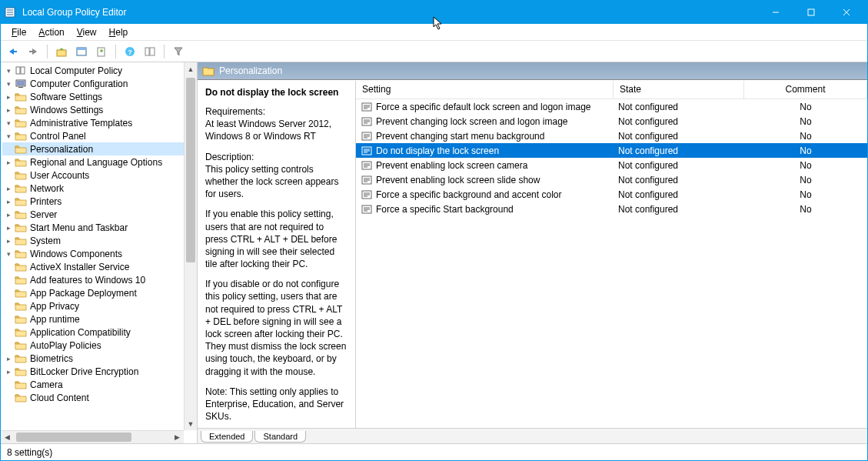 The width and height of the screenshot is (868, 461). What do you see at coordinates (13, 52) in the screenshot?
I see `back-button` at bounding box center [13, 52].